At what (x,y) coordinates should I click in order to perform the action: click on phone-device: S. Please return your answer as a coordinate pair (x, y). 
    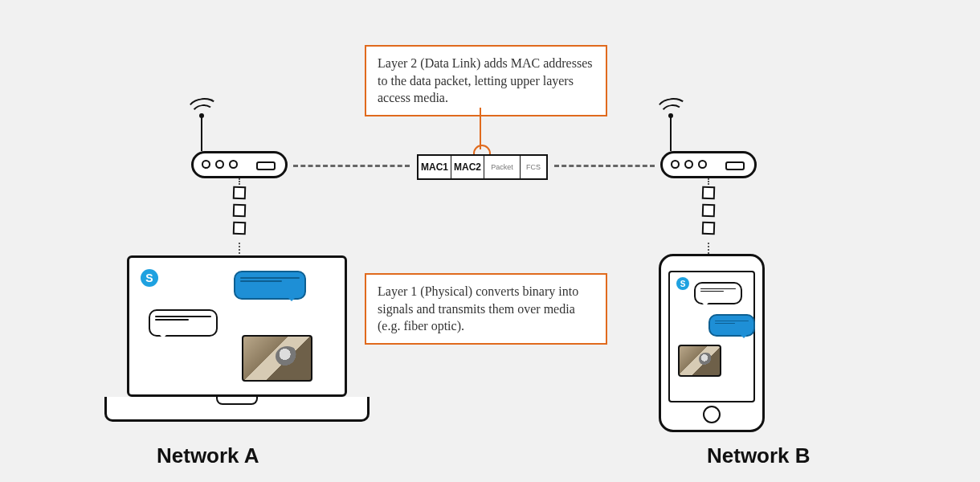
    Looking at the image, I should click on (712, 343).